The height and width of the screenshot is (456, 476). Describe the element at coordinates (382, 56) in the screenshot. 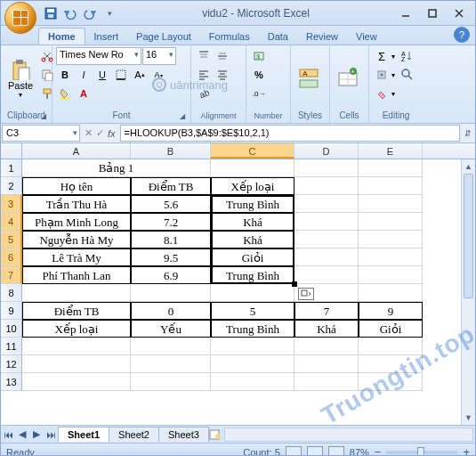

I see `autosum-icon: Σ` at that location.